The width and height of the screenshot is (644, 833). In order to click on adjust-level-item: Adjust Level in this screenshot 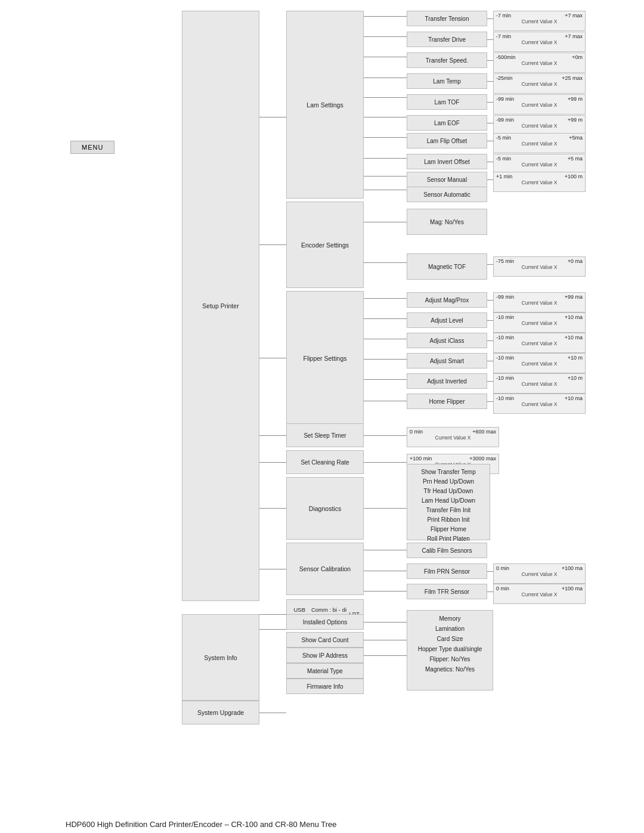, I will do `click(447, 320)`.